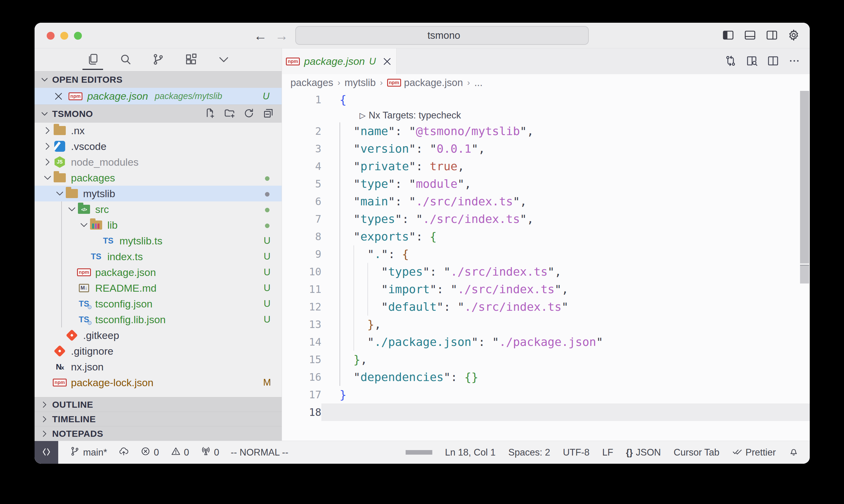 Image resolution: width=844 pixels, height=504 pixels. I want to click on tree-item--vscode: .vscode, so click(158, 146).